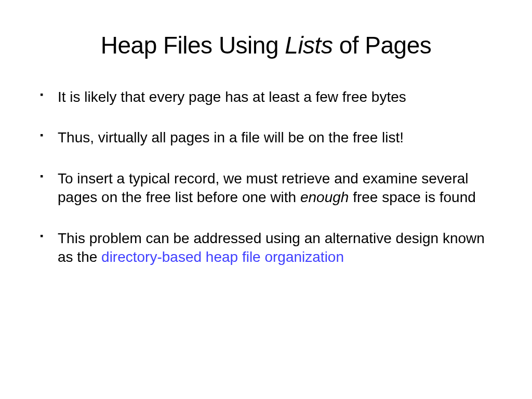 The width and height of the screenshot is (532, 399). I want to click on bullet-item: Thus, virtually all pages in a file will…, so click(266, 138).